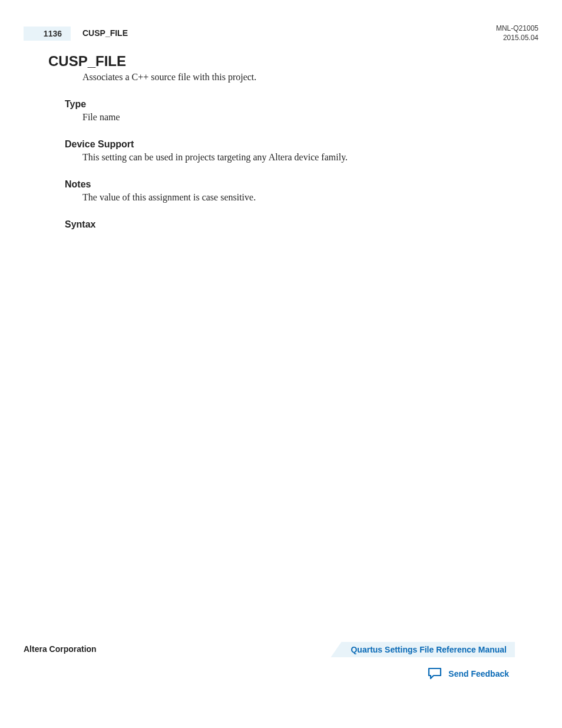 This screenshot has height=728, width=562. What do you see at coordinates (281, 32) in the screenshot?
I see `page-header: 1136 CUSP_FILE MNL-Q21005 2015.05.04` at bounding box center [281, 32].